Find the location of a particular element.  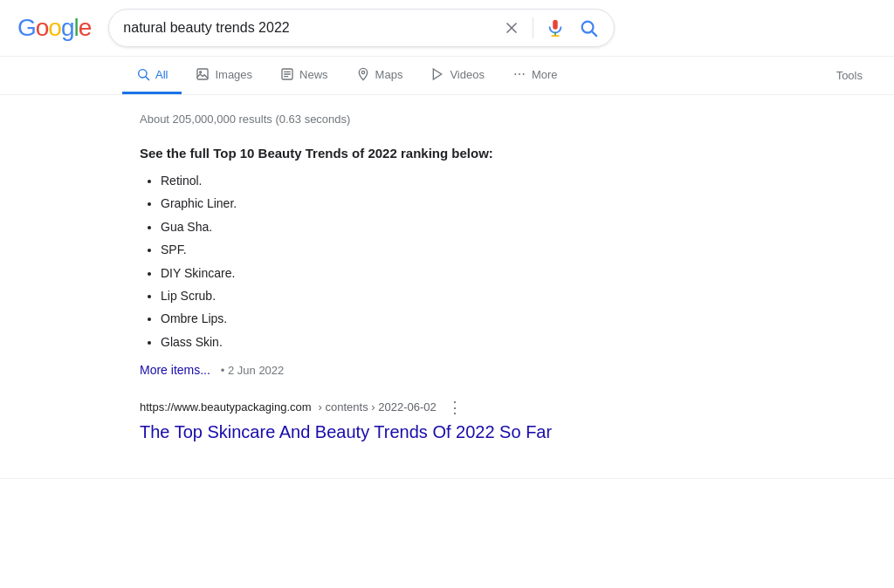

search-icon is located at coordinates (588, 28).